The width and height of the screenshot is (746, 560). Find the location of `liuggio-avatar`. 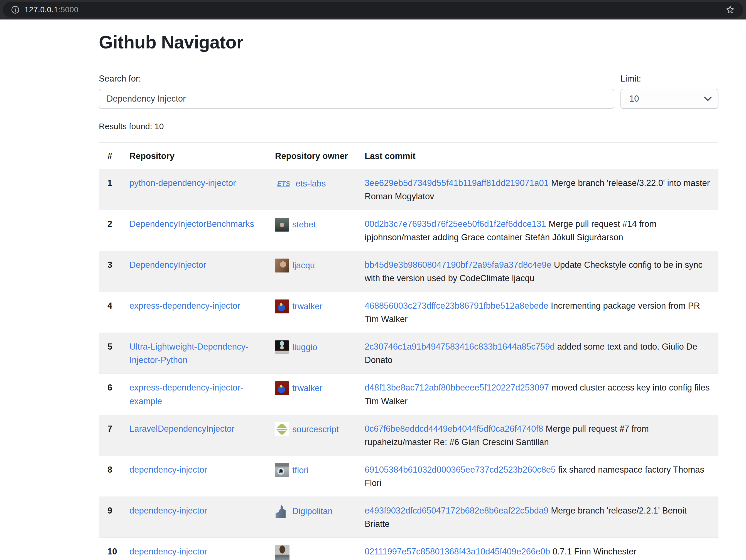

liuggio-avatar is located at coordinates (282, 347).